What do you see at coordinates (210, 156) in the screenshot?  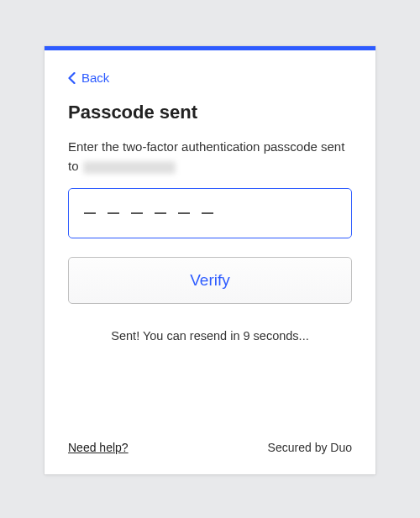 I see `instruction-text: Enter the two-factor authentication pass…` at bounding box center [210, 156].